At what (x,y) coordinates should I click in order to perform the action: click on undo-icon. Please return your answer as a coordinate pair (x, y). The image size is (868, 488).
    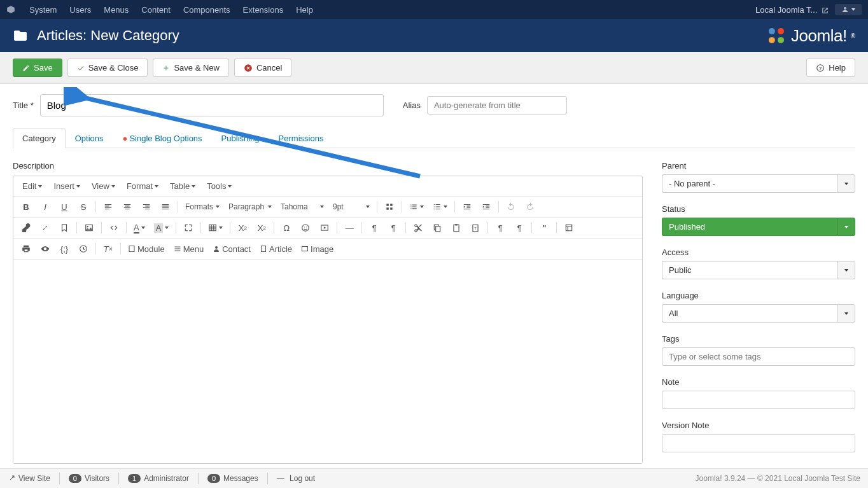
    Looking at the image, I should click on (511, 207).